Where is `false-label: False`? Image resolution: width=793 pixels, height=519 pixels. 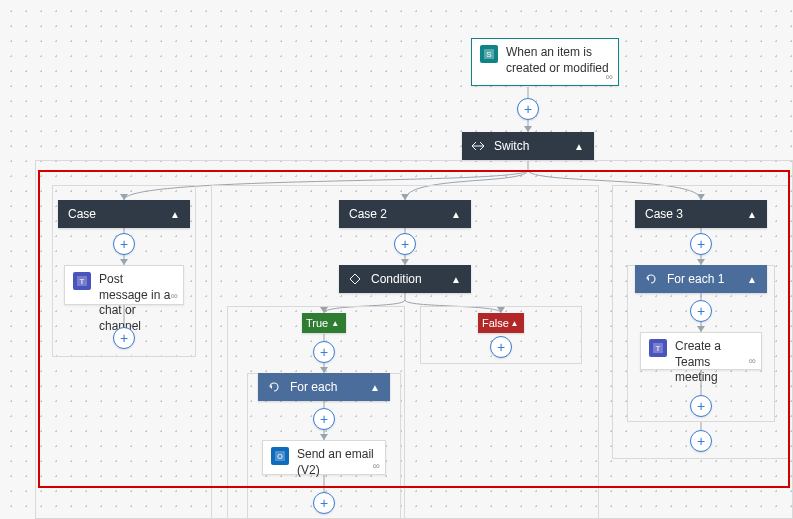
false-label: False is located at coordinates (496, 323).